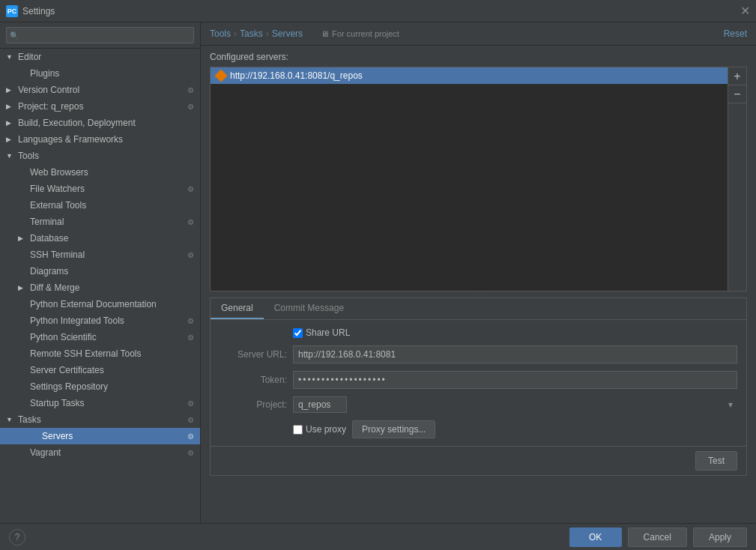 Image resolution: width=756 pixels, height=550 pixels. Describe the element at coordinates (658, 537) in the screenshot. I see `bottom-buttons: OK Cancel Apply` at that location.